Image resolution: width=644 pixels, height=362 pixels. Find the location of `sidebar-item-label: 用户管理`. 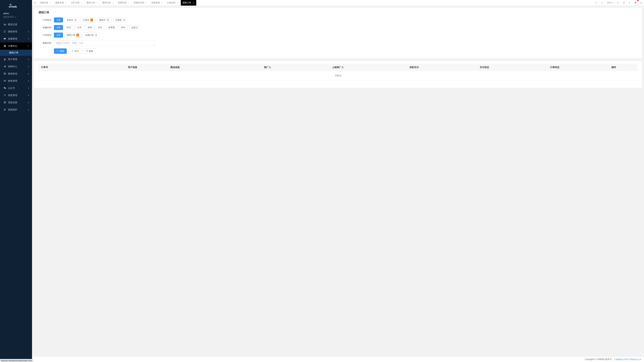

sidebar-item-label: 用户管理 is located at coordinates (18, 60).